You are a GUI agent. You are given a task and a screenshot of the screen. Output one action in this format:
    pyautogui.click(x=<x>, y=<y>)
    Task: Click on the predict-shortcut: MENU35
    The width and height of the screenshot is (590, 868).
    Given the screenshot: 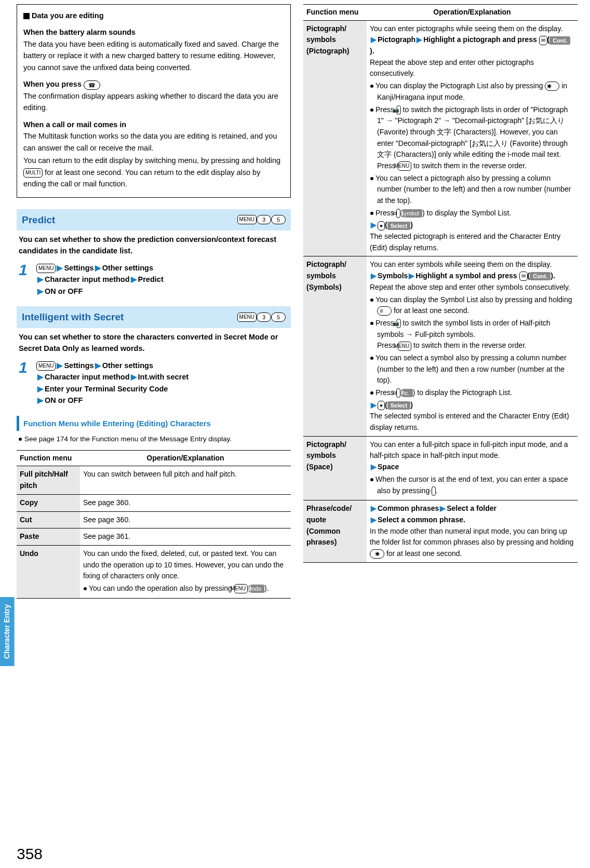 What is the action you would take?
    pyautogui.click(x=262, y=220)
    